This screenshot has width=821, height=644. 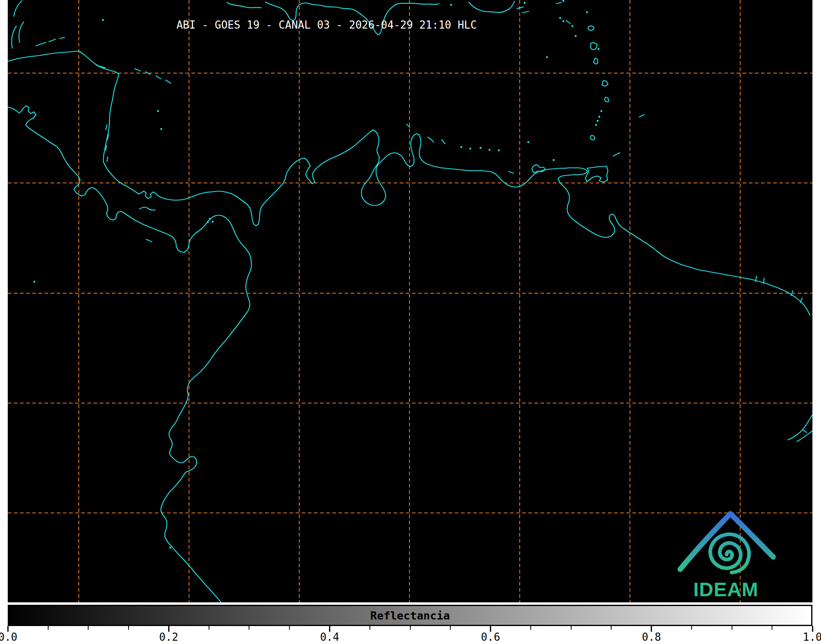 What do you see at coordinates (410, 615) in the screenshot?
I see `colorbar-label: Reflectancia` at bounding box center [410, 615].